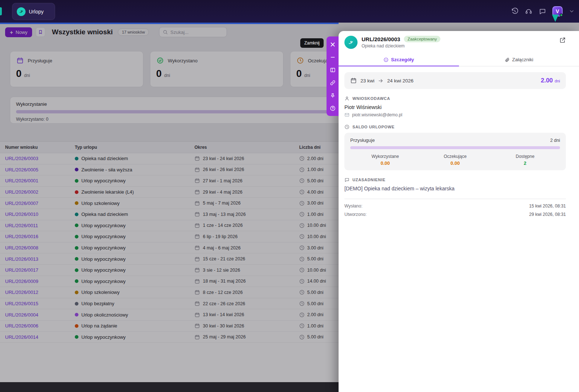  Describe the element at coordinates (21, 12) in the screenshot. I see `app-logo-icon` at that location.